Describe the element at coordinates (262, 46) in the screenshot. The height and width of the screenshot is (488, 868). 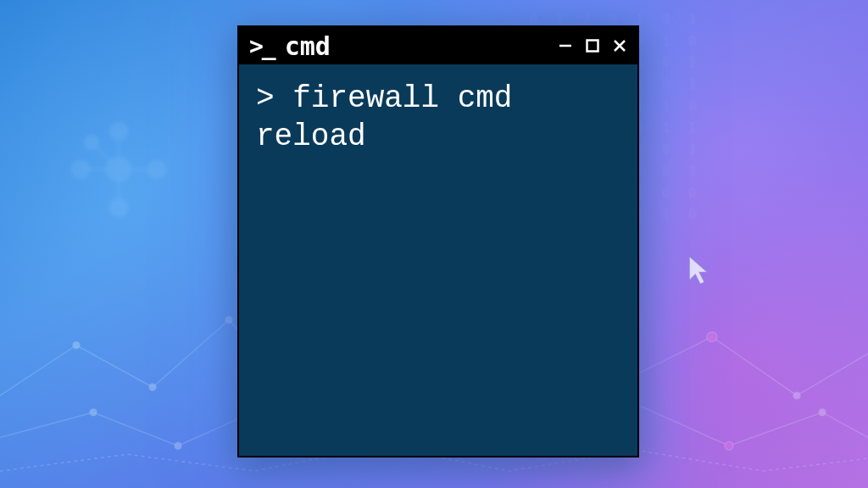
I see `terminal-icon: >_` at that location.